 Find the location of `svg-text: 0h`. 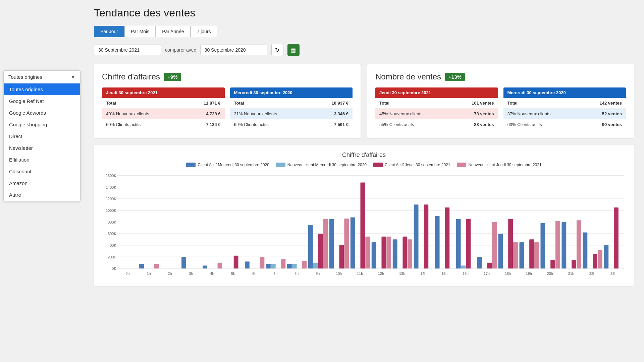

svg-text: 0h is located at coordinates (128, 274).